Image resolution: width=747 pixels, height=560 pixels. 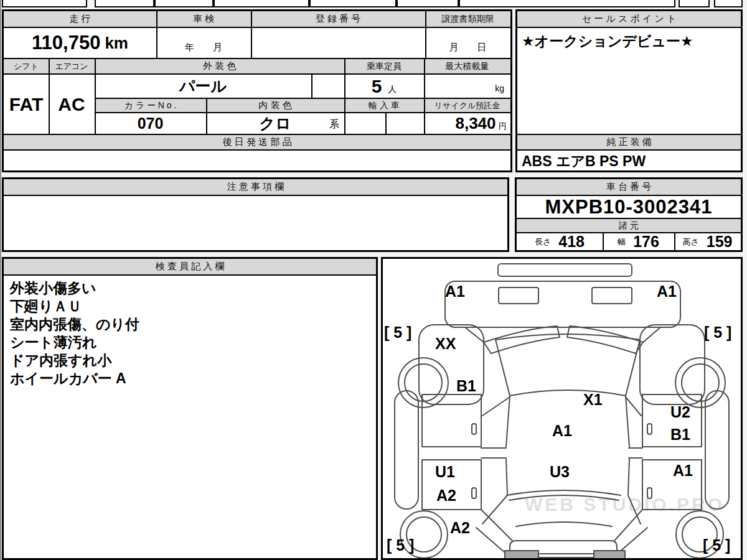 What do you see at coordinates (334, 124) in the screenshot?
I see `interior-color-suffix: 系` at bounding box center [334, 124].